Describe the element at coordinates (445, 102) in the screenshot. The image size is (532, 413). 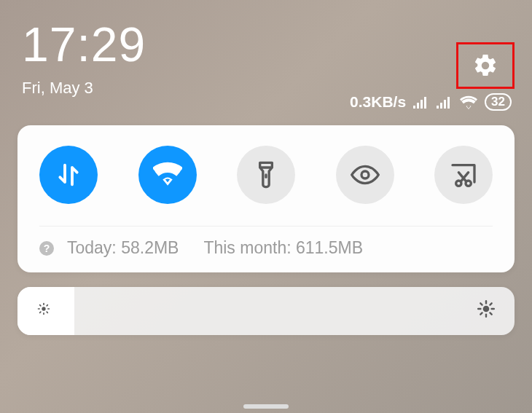
I see `signal-sim2-icon` at that location.